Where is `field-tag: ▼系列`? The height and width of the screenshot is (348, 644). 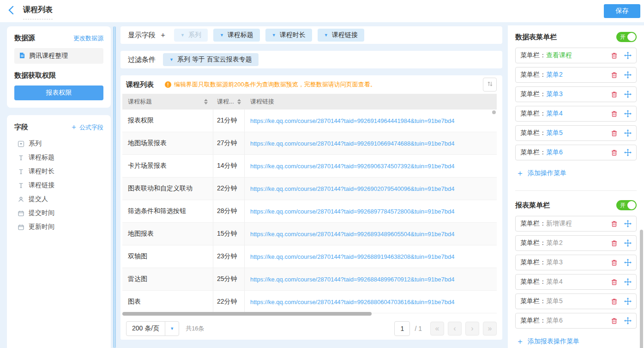 field-tag: ▼系列 is located at coordinates (191, 35).